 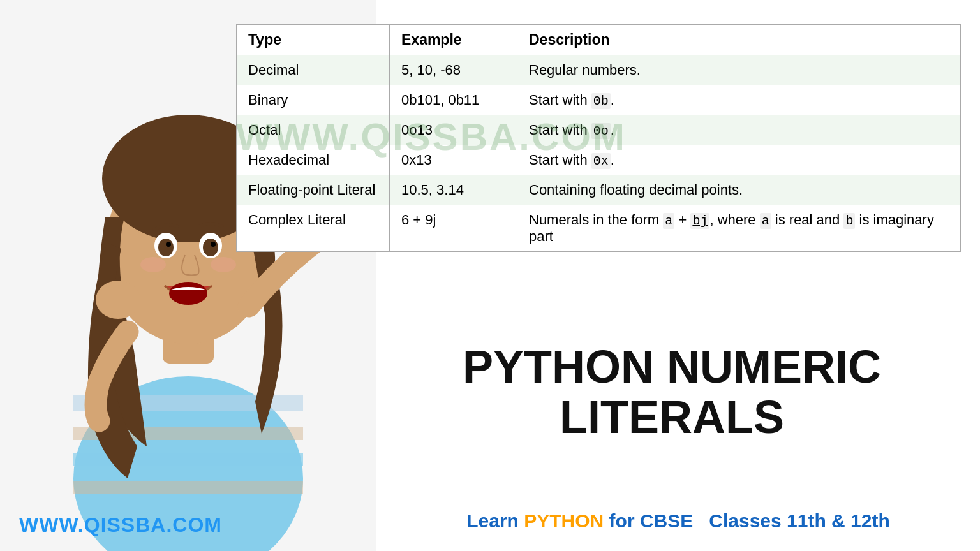 What do you see at coordinates (672, 367) in the screenshot?
I see `title-line1: PYTHON NUMERIC` at bounding box center [672, 367].